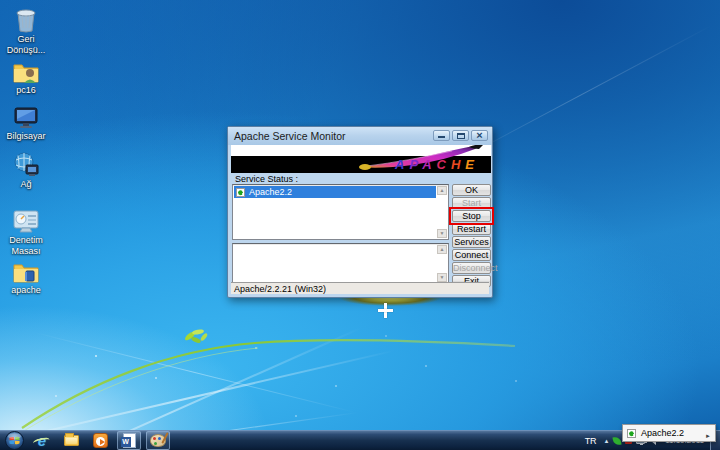 This screenshot has height=450, width=720. Describe the element at coordinates (26, 122) in the screenshot. I see `desktop-icon-computer: Bilgisayar` at that location.